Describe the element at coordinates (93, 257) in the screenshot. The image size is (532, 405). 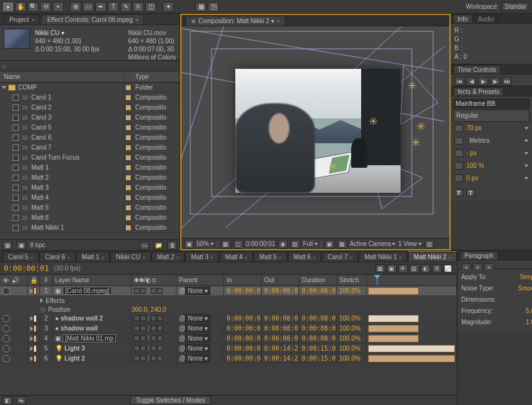
I see `timeline-tab: Matt 1×` at that location.